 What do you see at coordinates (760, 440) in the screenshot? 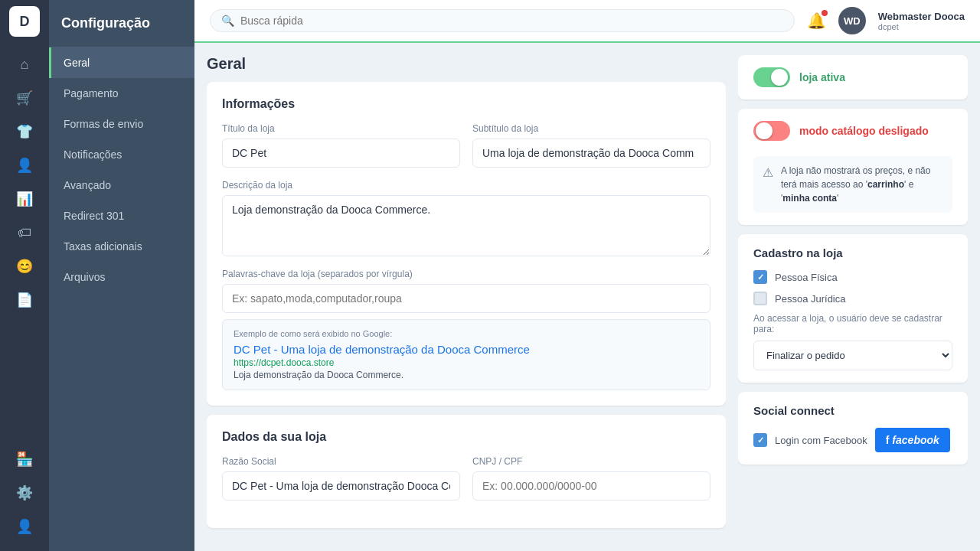
I see `facebook-checkbox: ✓` at bounding box center [760, 440].